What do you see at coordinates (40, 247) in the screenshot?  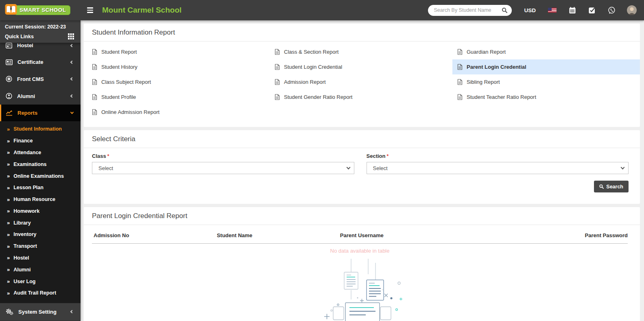 I see `sidebar-item-transport: » Transport` at bounding box center [40, 247].